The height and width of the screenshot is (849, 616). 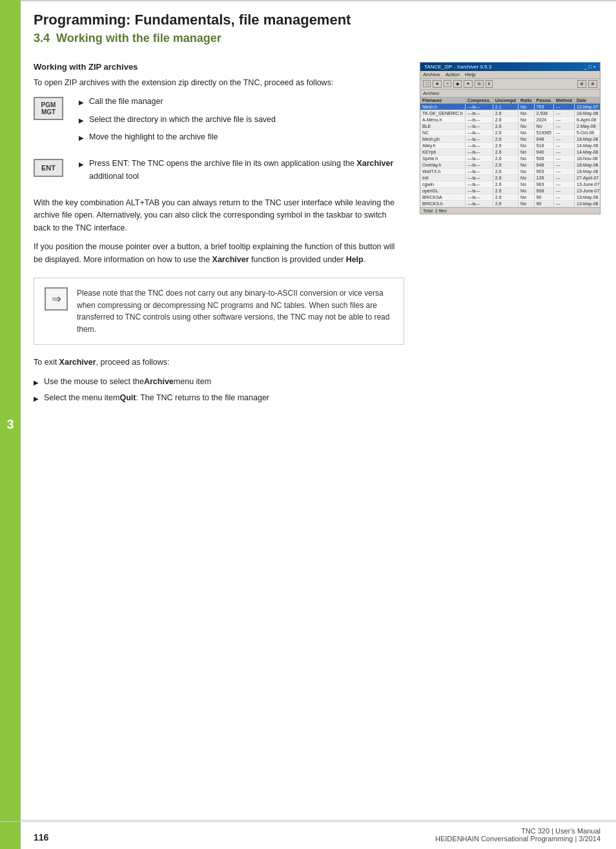 I want to click on step-4: Press ENT: The TNC opens the archive fil…, so click(x=241, y=170).